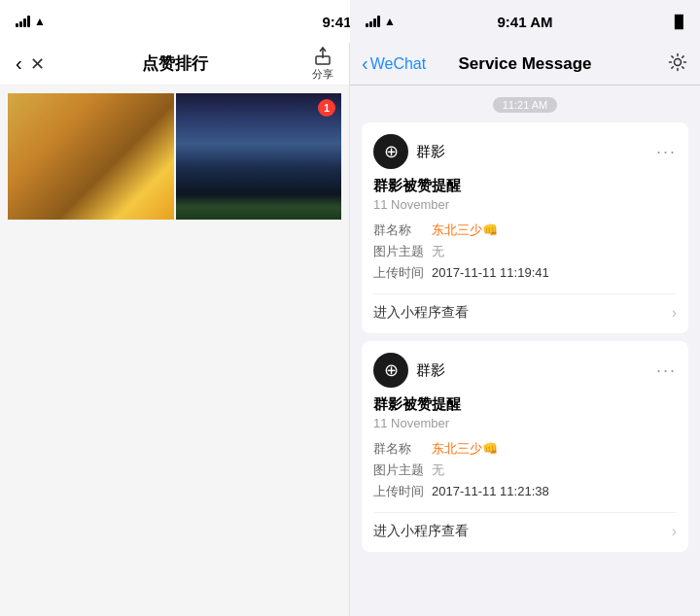  What do you see at coordinates (259, 156) in the screenshot?
I see `photo-item-city: 1` at bounding box center [259, 156].